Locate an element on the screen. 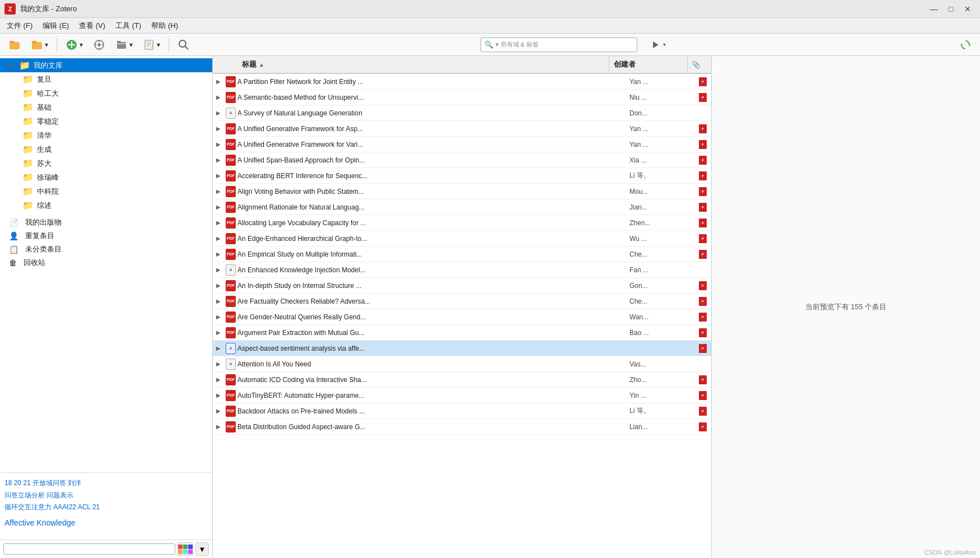 The image size is (980, 558). row-title-text: A Unified Span-Based Approach for Opin..… is located at coordinates (432, 160).